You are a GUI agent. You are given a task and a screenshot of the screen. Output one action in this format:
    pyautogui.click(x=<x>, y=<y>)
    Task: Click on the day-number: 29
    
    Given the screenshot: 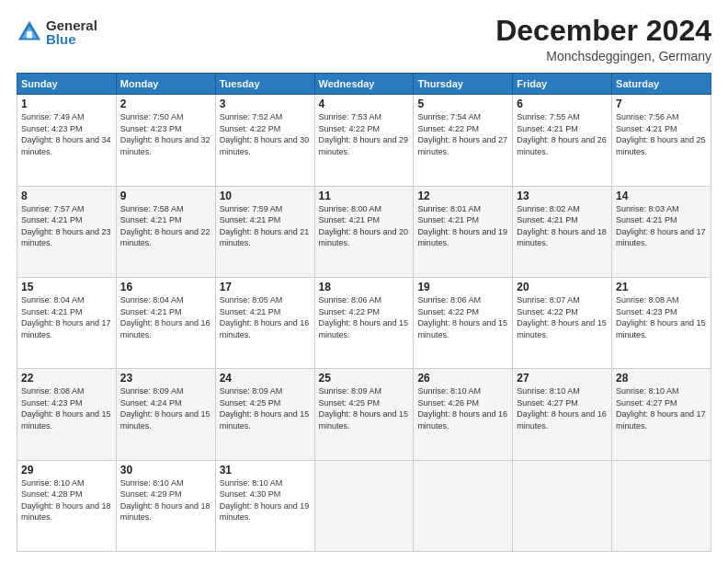 What is the action you would take?
    pyautogui.click(x=66, y=470)
    